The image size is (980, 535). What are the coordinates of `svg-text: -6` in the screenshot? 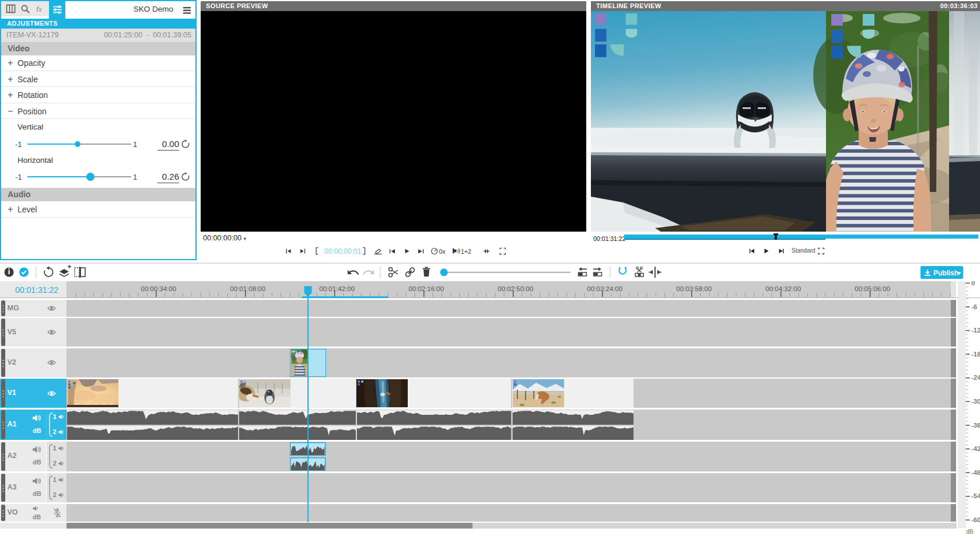 It's located at (974, 307).